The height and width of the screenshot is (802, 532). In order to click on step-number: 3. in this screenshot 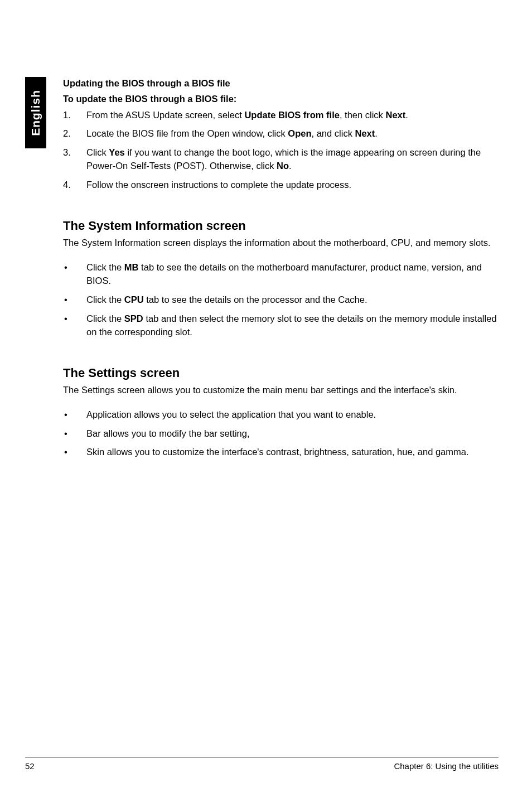, I will do `click(75, 160)`.